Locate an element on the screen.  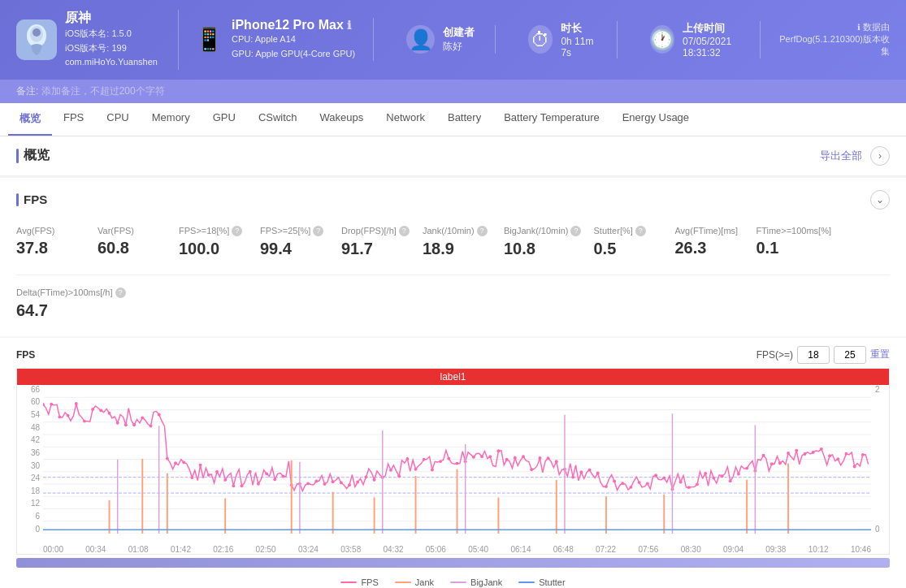
device-icon: 📱 is located at coordinates (210, 39).